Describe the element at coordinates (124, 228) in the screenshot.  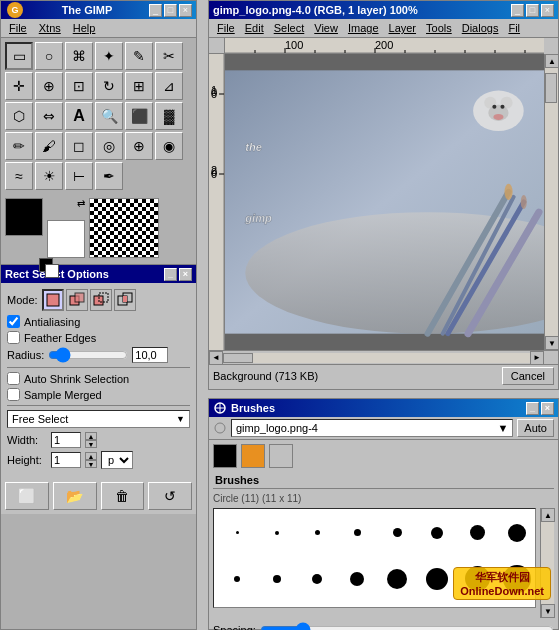
I see `pattern-area` at that location.